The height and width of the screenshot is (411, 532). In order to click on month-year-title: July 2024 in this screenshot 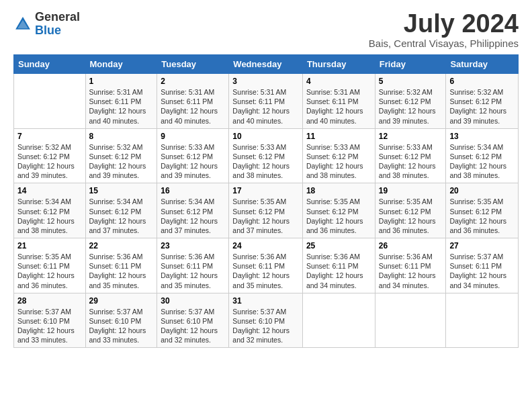, I will do `click(443, 24)`.